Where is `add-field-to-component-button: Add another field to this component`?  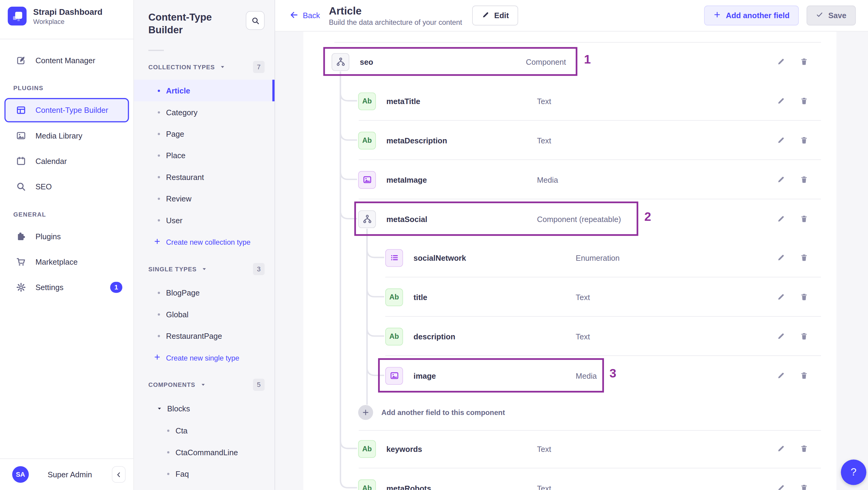
add-field-to-component-button: Add another field to this component is located at coordinates (431, 412).